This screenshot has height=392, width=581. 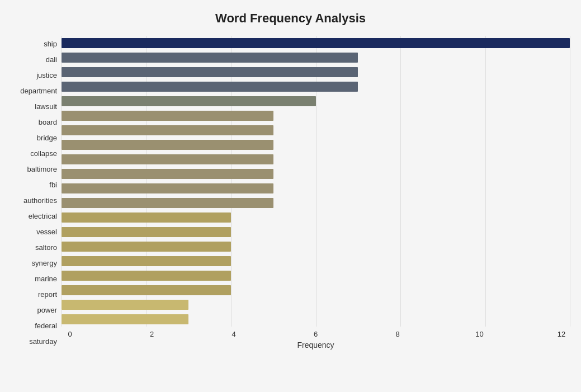 I want to click on x-axis-tick-label: 12, so click(x=561, y=334).